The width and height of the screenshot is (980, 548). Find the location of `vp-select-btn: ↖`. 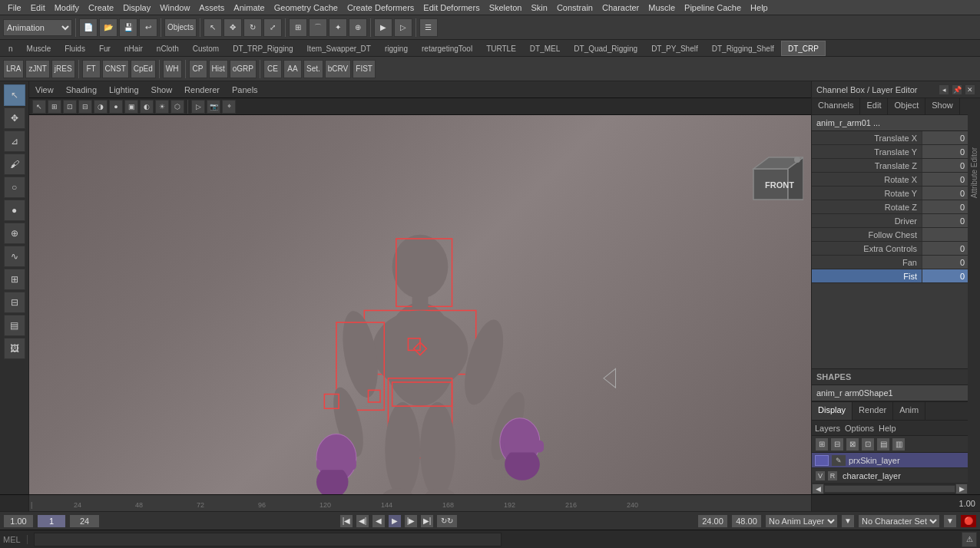

vp-select-btn: ↖ is located at coordinates (39, 107).